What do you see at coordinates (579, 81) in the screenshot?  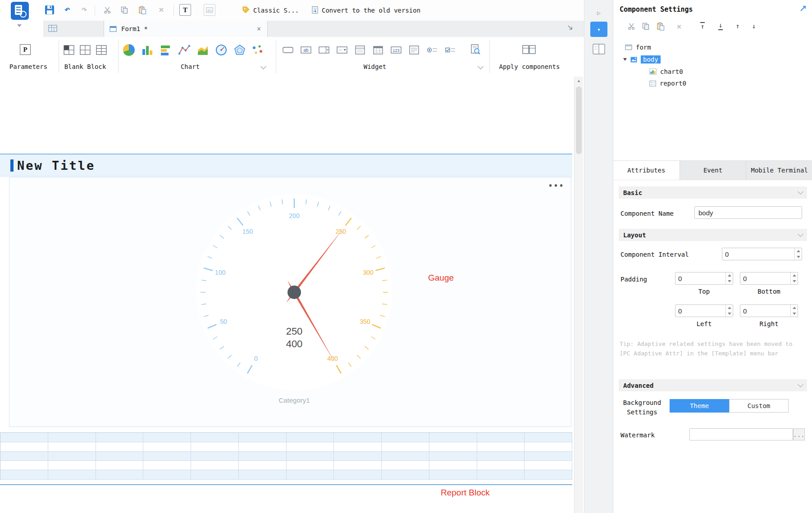 I see `scrollbar-up-arrow-icon: ▲` at bounding box center [579, 81].